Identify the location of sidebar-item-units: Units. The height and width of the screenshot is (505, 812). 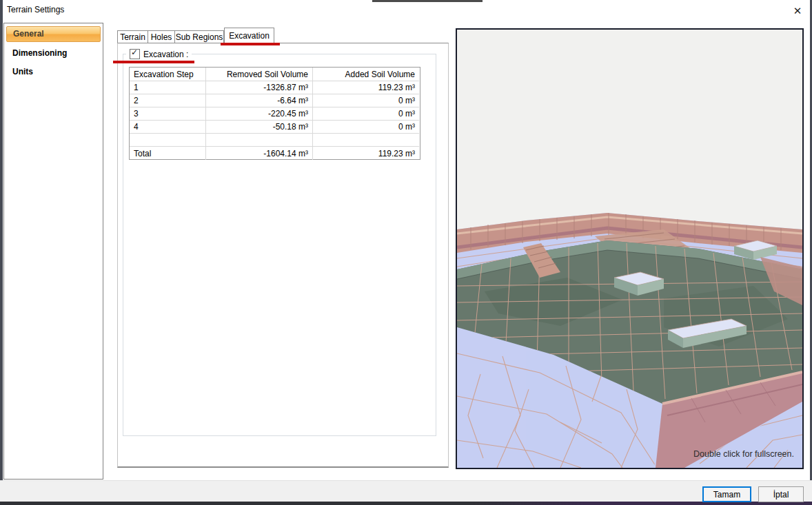
(54, 72).